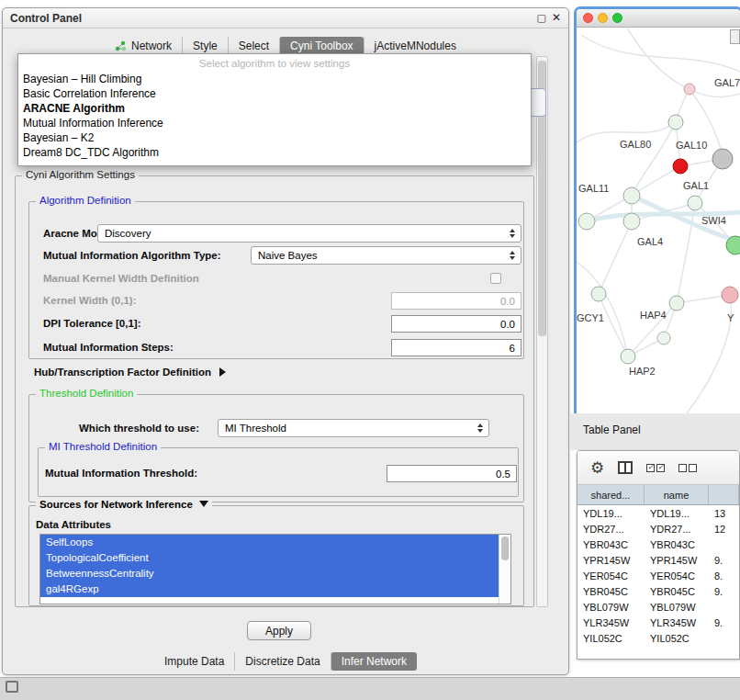  What do you see at coordinates (602, 18) in the screenshot?
I see `minimize-button` at bounding box center [602, 18].